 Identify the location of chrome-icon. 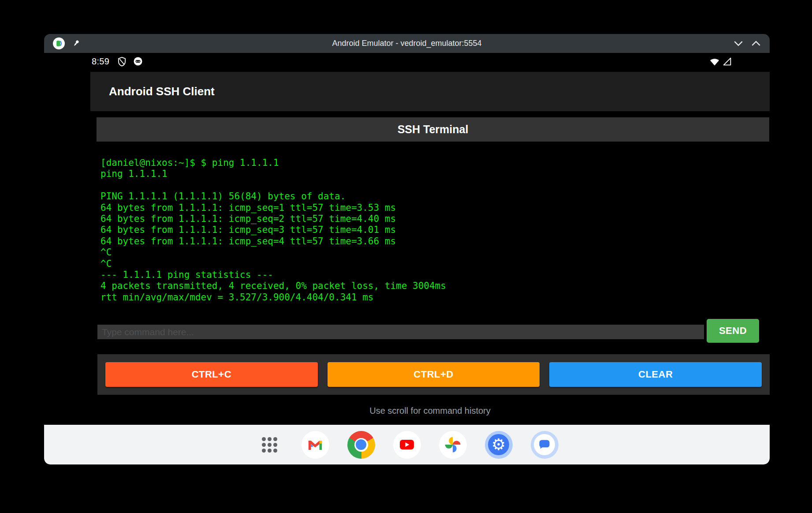
(361, 445).